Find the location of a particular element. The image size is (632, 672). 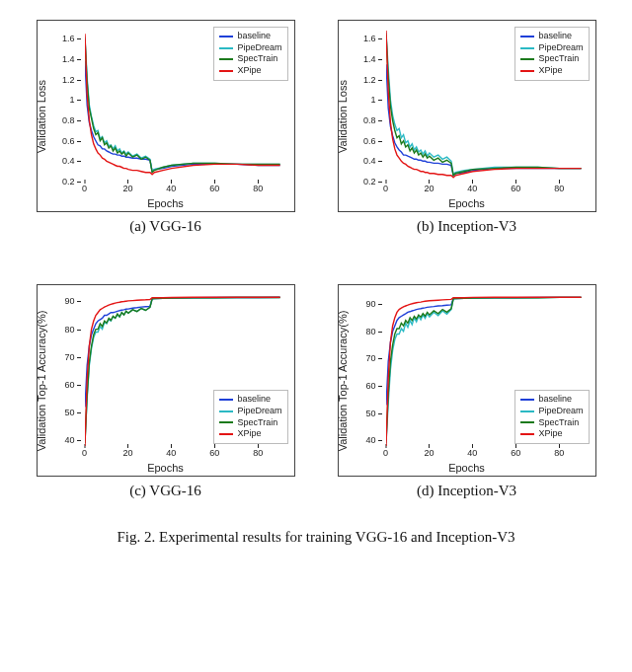

yticks-c: 405060708090 is located at coordinates (59, 369).